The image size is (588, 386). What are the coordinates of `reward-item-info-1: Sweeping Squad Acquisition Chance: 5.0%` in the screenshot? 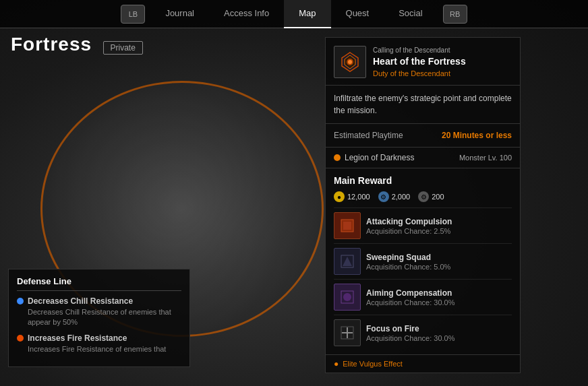 It's located at (439, 261).